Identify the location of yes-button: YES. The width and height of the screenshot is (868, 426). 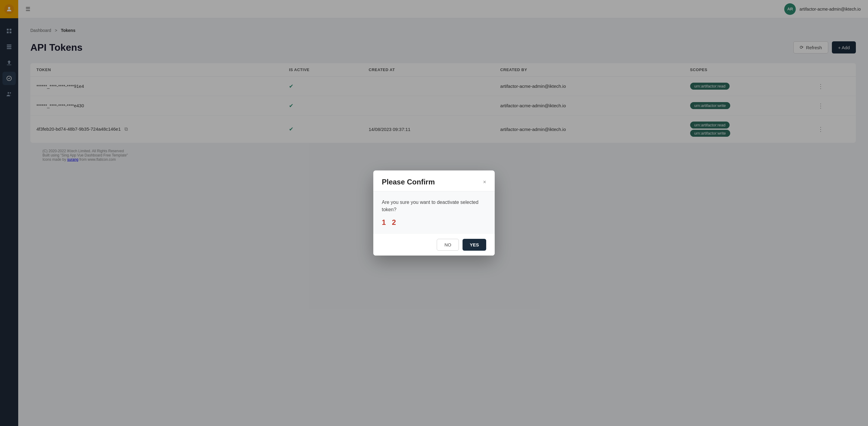
(474, 245).